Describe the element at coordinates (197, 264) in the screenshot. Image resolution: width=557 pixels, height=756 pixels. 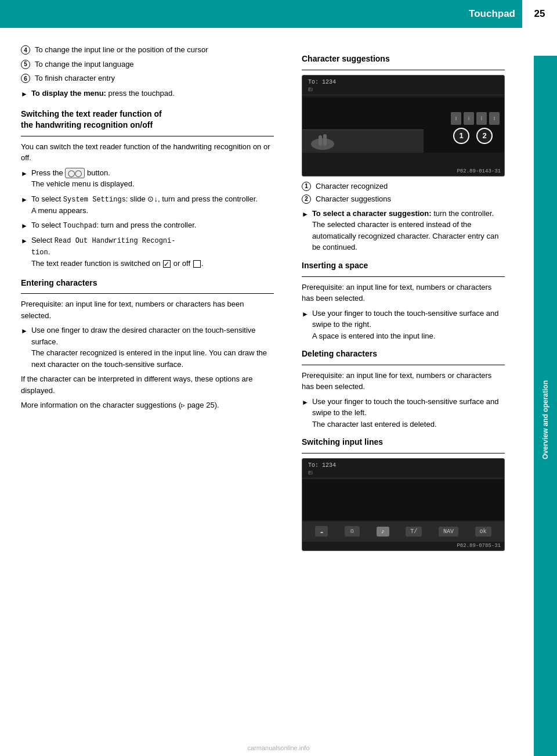
I see `checkbox-empty` at that location.